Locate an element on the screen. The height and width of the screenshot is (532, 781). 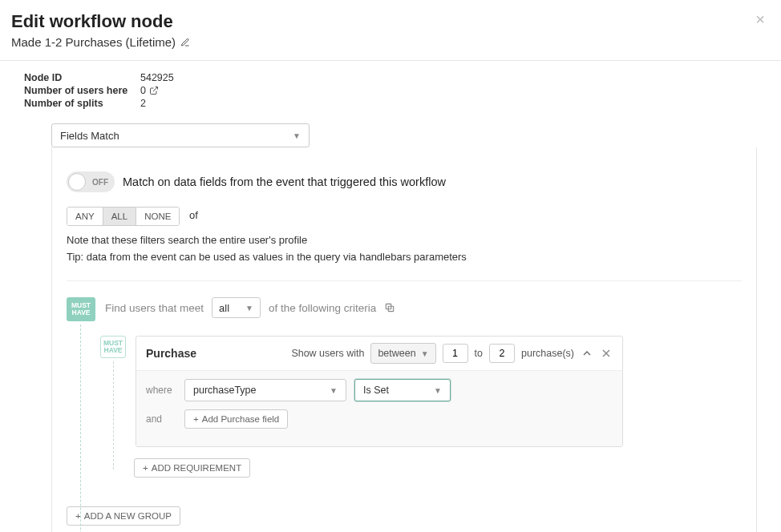
find-post: of the following criteria is located at coordinates (322, 308).